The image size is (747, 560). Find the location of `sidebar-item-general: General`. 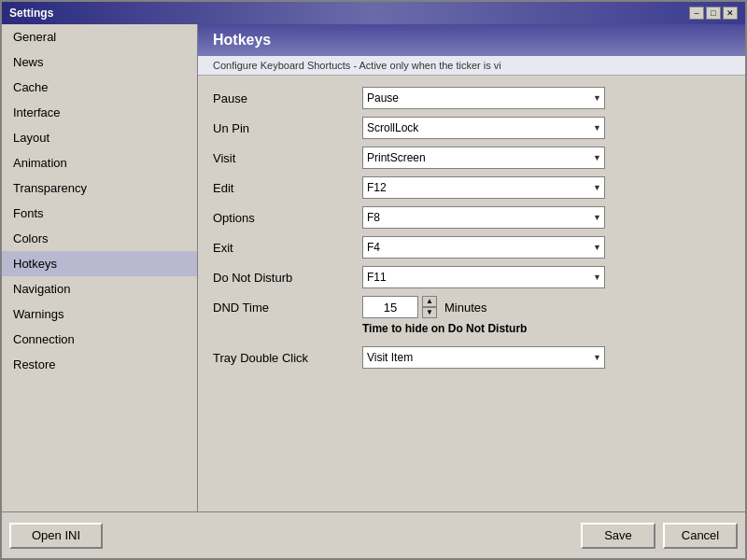

sidebar-item-general: General is located at coordinates (99, 37).